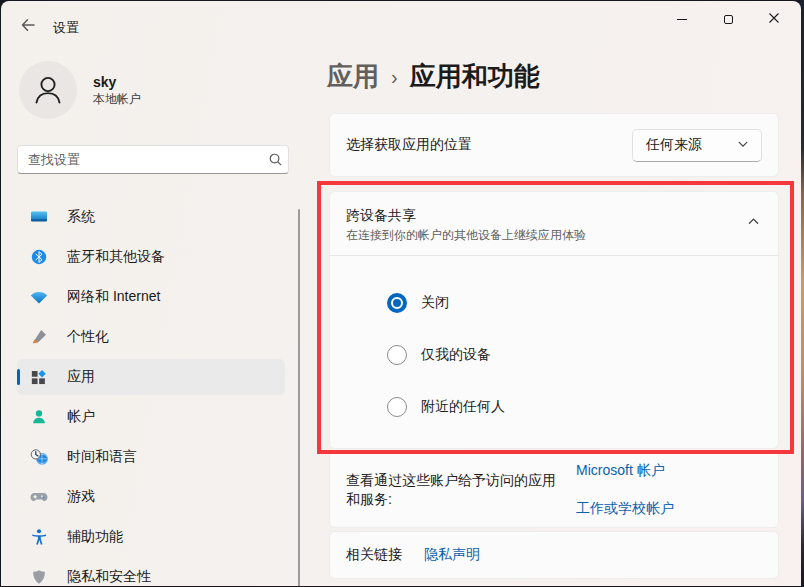 The width and height of the screenshot is (804, 587). Describe the element at coordinates (697, 146) in the screenshot. I see `app-source-dropdown: 任何来源` at that location.